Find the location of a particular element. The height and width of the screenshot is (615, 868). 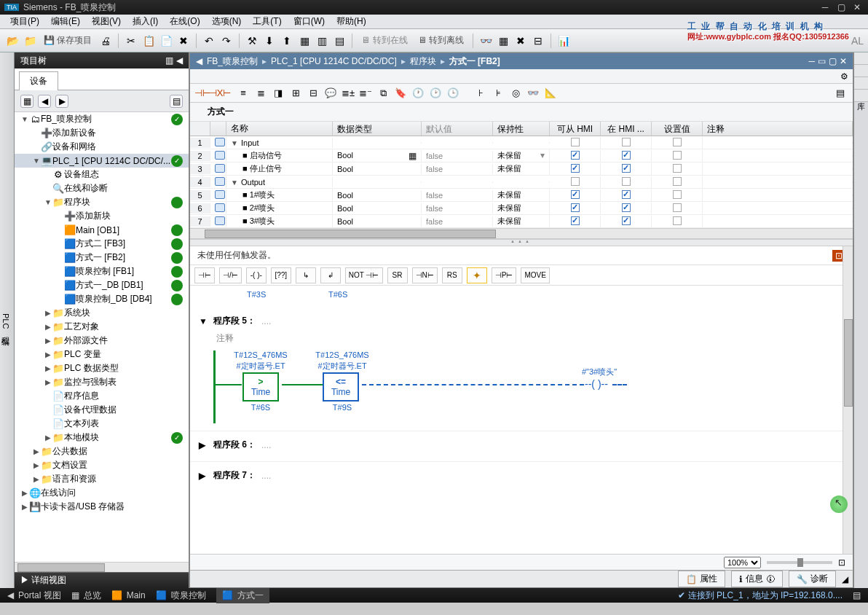

device-tab: 设备 is located at coordinates (39, 81).